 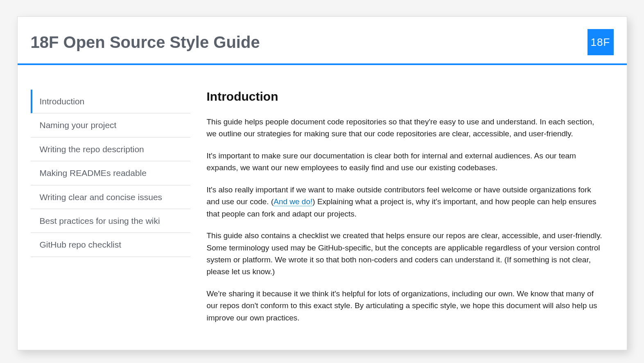 What do you see at coordinates (406, 128) in the screenshot?
I see `paragraph-1: This guide helps people document code re…` at bounding box center [406, 128].